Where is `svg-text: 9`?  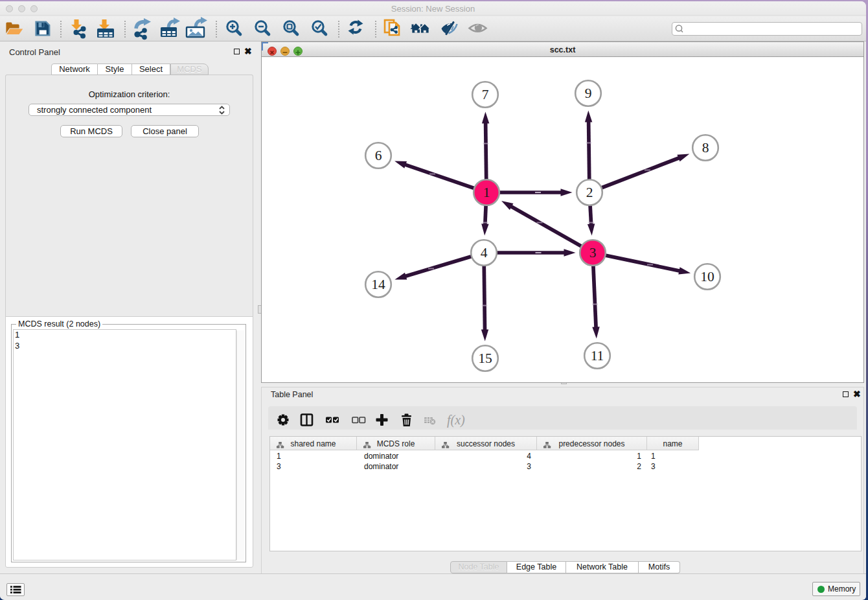
svg-text: 9 is located at coordinates (588, 93).